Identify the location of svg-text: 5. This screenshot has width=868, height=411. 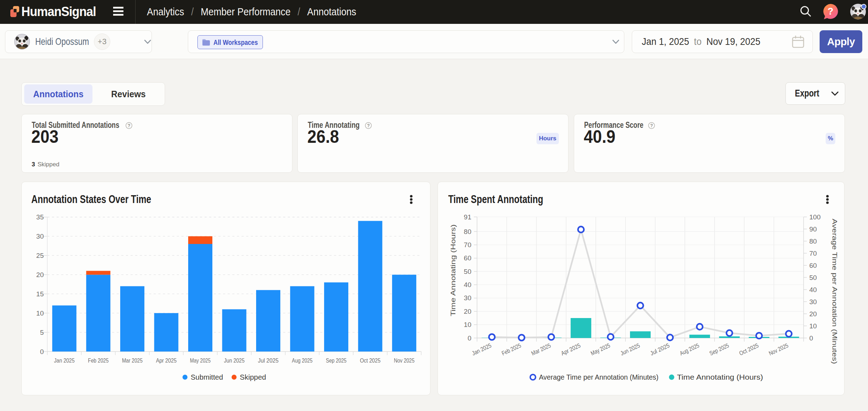
(42, 333).